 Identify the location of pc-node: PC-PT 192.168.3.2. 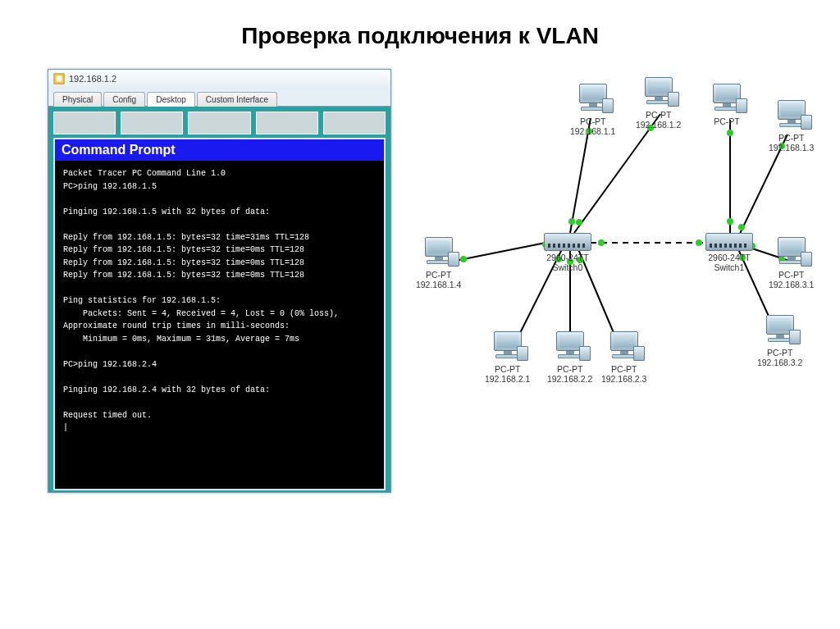
(779, 341).